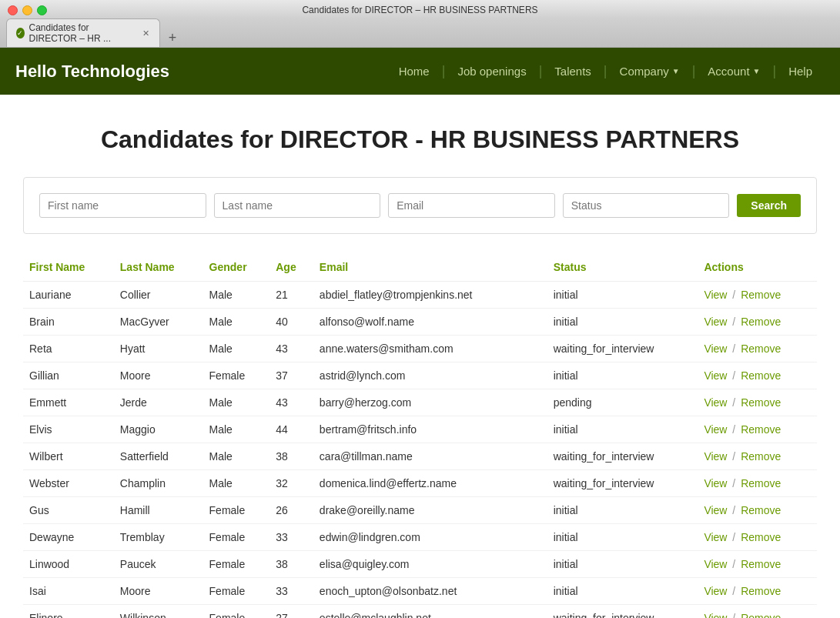  Describe the element at coordinates (69, 565) in the screenshot. I see `cell-first-name: Linwood` at that location.